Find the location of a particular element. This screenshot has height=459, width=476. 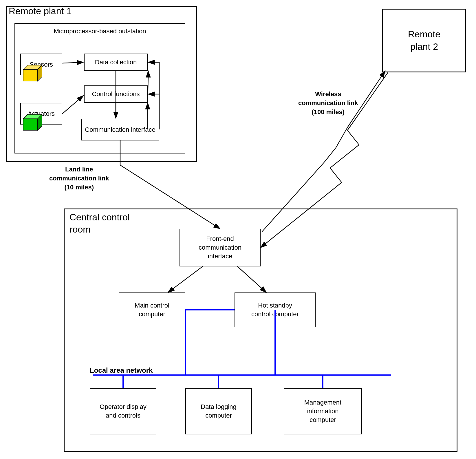

remote-plant-2-box: Remote plant 2 is located at coordinates (424, 41).